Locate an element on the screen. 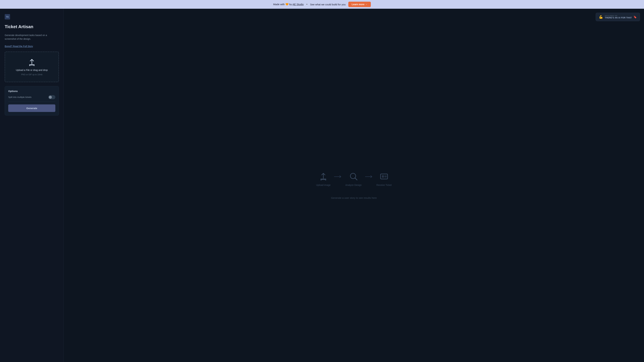 This screenshot has height=362, width=644. ae-studio-link: AE Studio is located at coordinates (298, 4).